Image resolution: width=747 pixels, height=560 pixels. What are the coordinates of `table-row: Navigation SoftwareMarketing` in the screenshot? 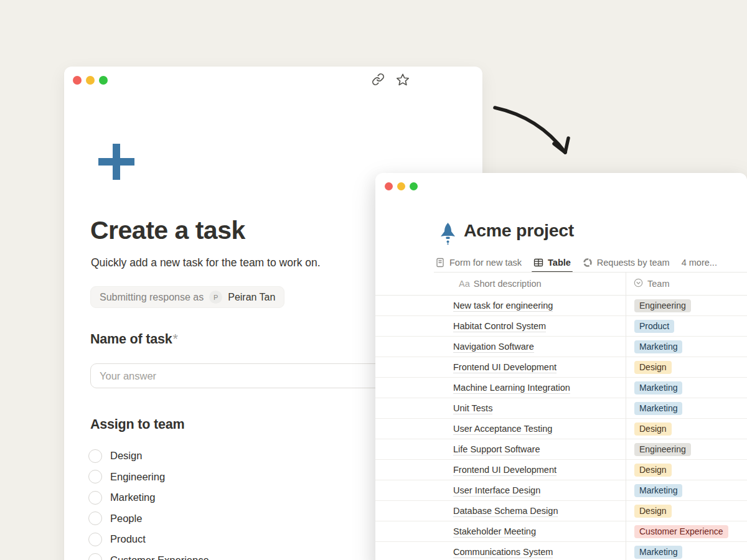 It's located at (561, 347).